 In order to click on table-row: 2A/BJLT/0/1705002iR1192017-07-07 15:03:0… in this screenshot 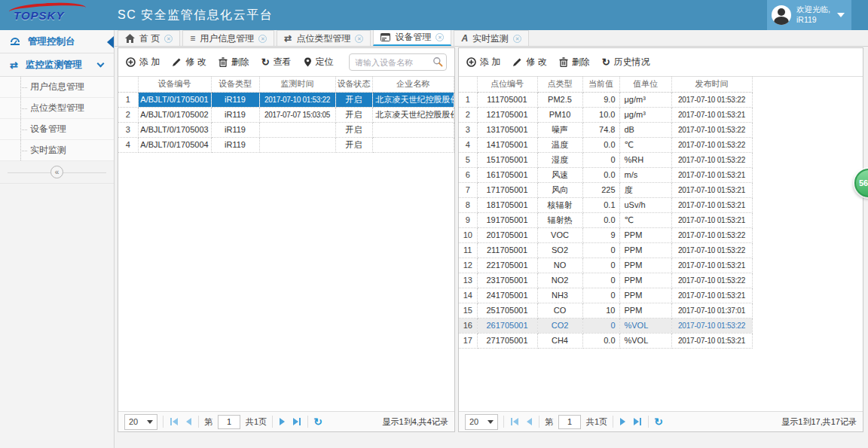, I will do `click(286, 114)`.